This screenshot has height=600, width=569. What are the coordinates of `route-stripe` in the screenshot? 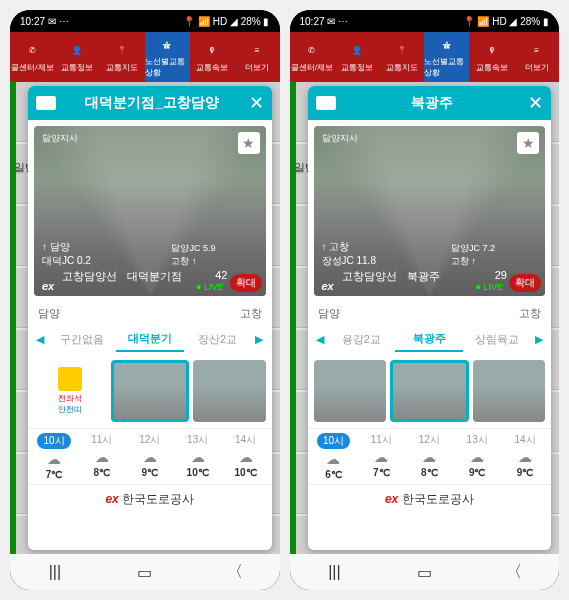 It's located at (13, 318).